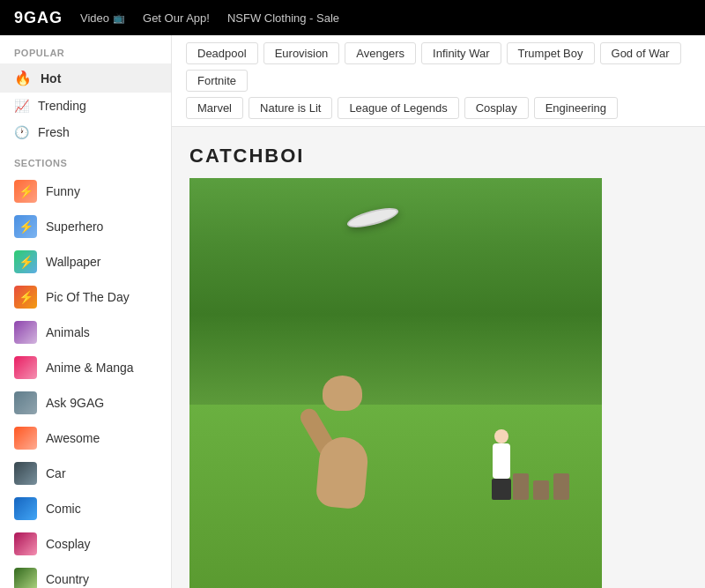 The height and width of the screenshot is (588, 705). I want to click on sidebar-item-hot: 🔥 Hot, so click(85, 78).